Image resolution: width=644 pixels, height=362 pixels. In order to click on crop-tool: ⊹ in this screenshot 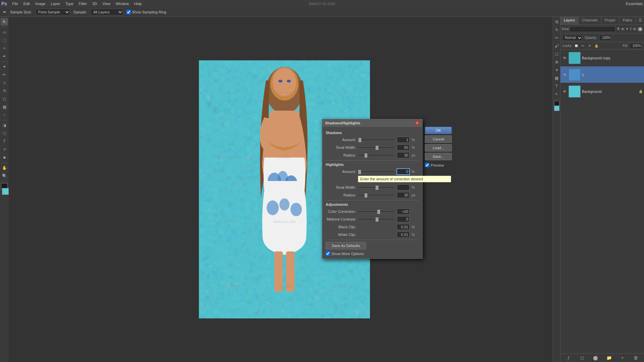, I will do `click(4, 48)`.